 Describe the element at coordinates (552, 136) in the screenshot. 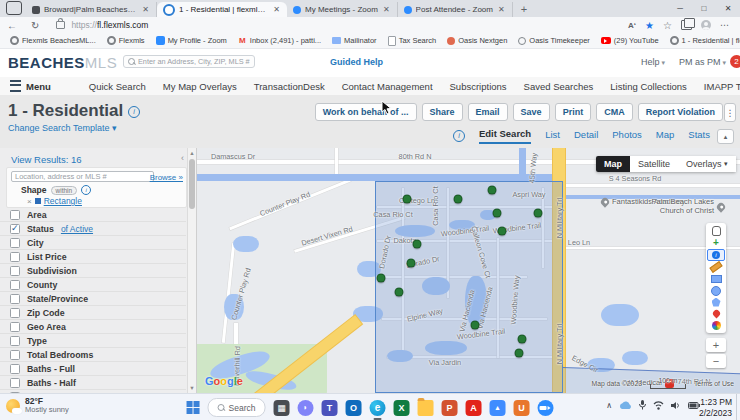

I see `tab-list: List` at that location.